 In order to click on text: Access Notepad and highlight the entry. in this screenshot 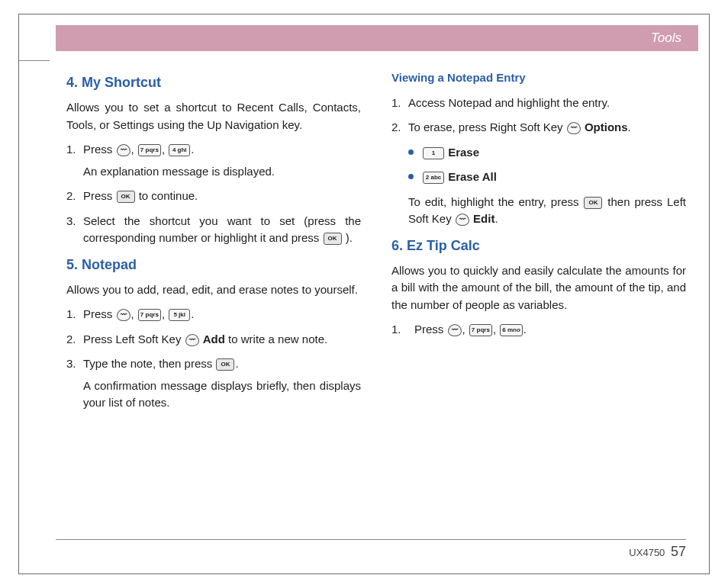, I will do `click(509, 102)`.